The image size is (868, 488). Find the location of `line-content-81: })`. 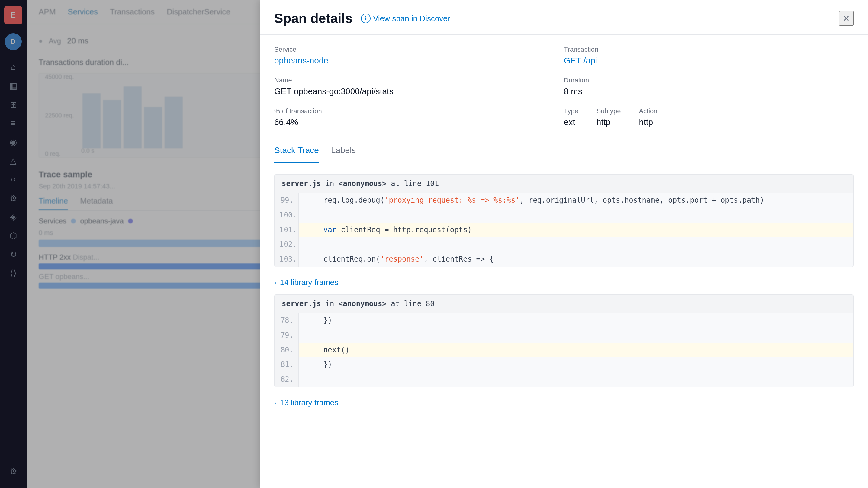

line-content-81: }) is located at coordinates (576, 365).